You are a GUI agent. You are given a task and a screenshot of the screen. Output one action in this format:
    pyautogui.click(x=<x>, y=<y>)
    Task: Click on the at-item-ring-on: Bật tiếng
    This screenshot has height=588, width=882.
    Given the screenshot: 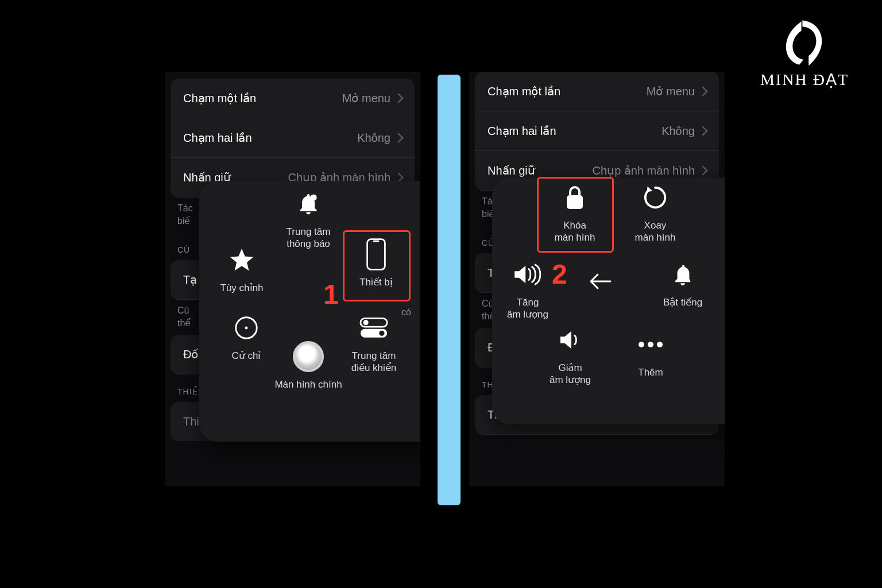 What is the action you would take?
    pyautogui.click(x=683, y=284)
    